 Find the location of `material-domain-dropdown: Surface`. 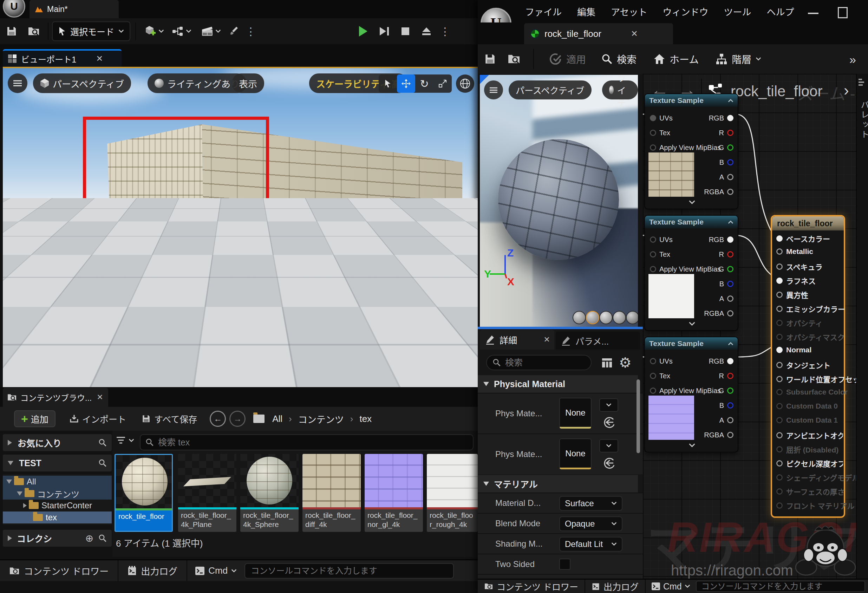

material-domain-dropdown: Surface is located at coordinates (591, 503).